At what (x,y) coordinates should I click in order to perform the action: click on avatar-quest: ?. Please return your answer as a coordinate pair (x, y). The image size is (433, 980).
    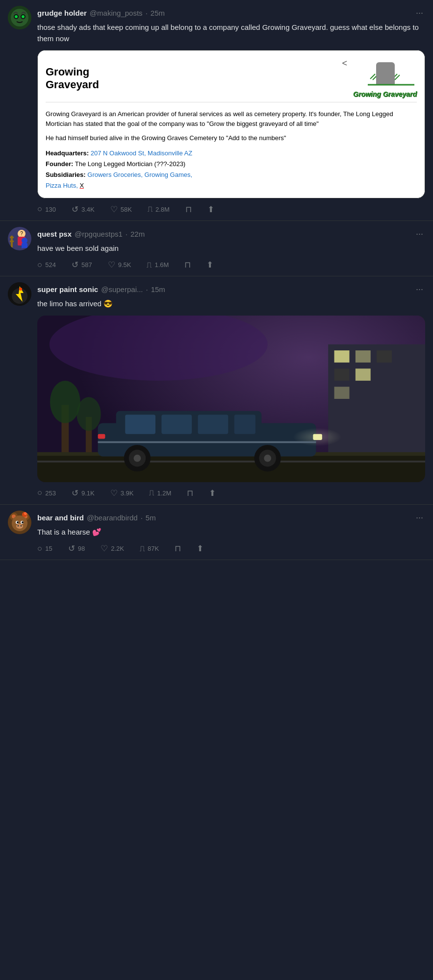
    Looking at the image, I should click on (20, 239).